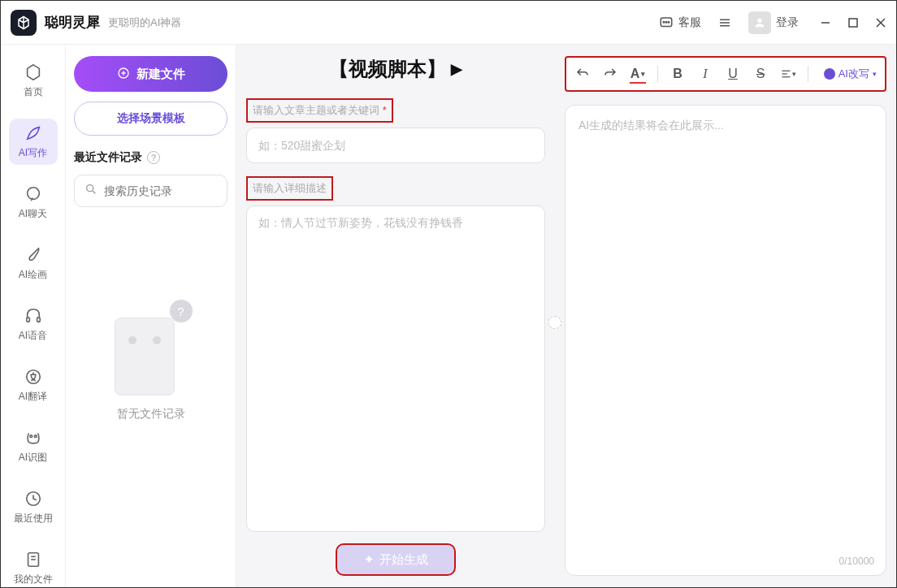 The image size is (897, 588). Describe the element at coordinates (369, 560) in the screenshot. I see `sparkle-icon: ✦` at that location.